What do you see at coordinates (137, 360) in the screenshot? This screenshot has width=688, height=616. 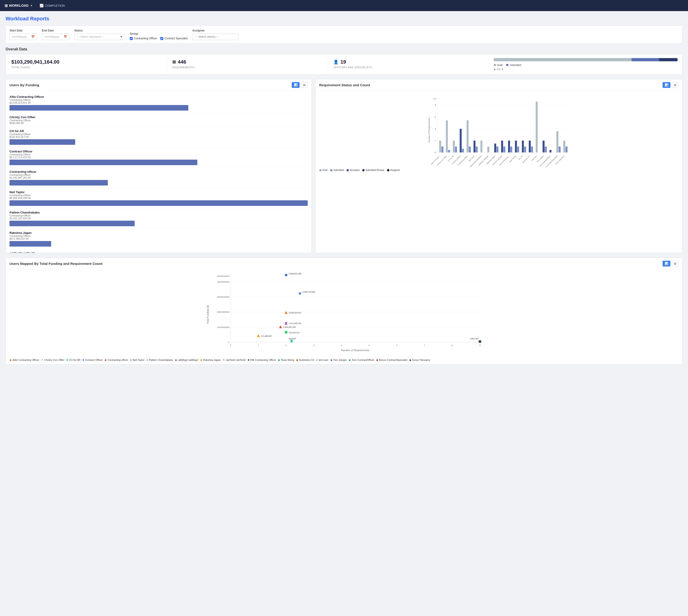 I see `legend-neil: ● Neil Taylor` at bounding box center [137, 360].